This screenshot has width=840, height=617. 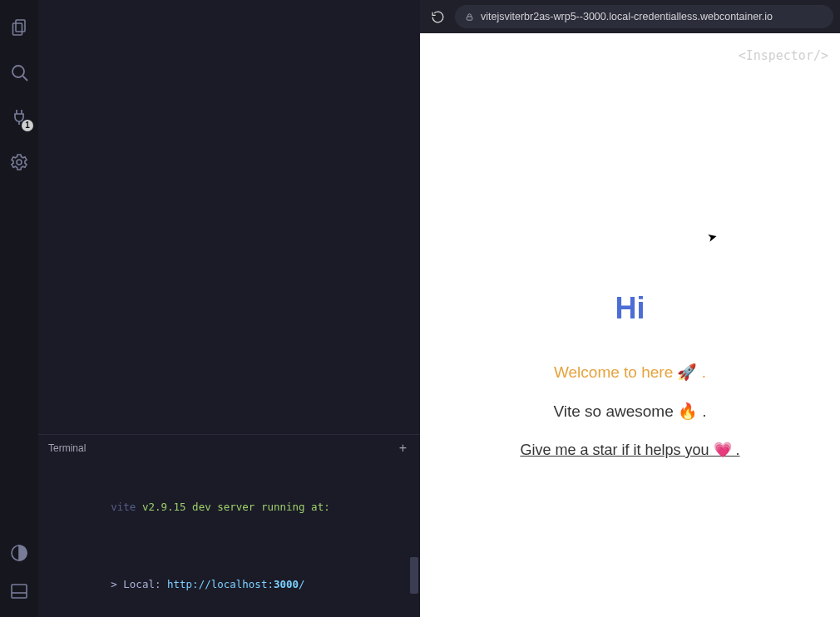 I want to click on theme-button, so click(x=19, y=553).